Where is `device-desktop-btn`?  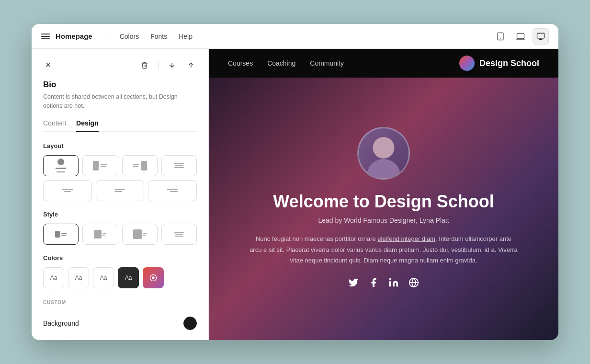 device-desktop-btn is located at coordinates (541, 36).